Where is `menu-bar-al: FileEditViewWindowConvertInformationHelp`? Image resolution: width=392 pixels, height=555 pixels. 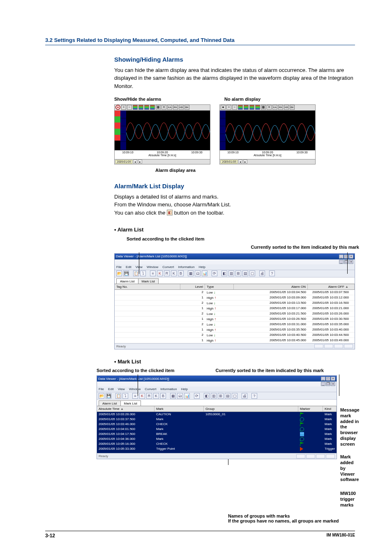 menu-bar-al: FileEditViewWindowConvertInformationHelp is located at coordinates (235, 267).